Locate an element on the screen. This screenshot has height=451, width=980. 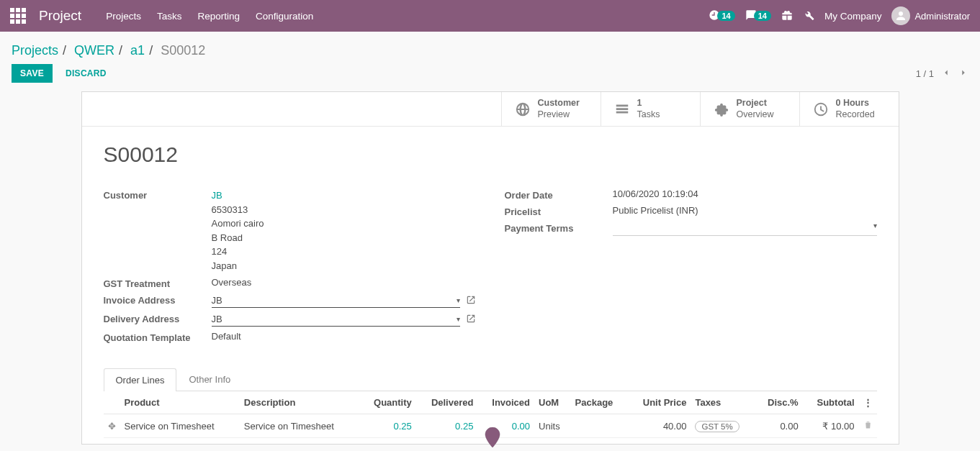
cell-disc: 0.00 is located at coordinates (778, 426).